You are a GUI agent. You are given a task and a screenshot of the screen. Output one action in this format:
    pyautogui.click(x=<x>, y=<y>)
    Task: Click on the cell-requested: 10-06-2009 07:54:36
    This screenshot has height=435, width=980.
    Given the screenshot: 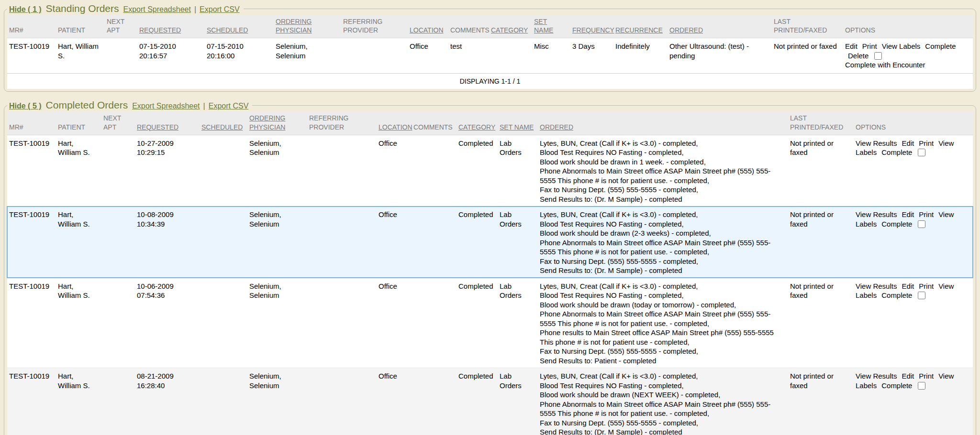 What is the action you would take?
    pyautogui.click(x=167, y=323)
    